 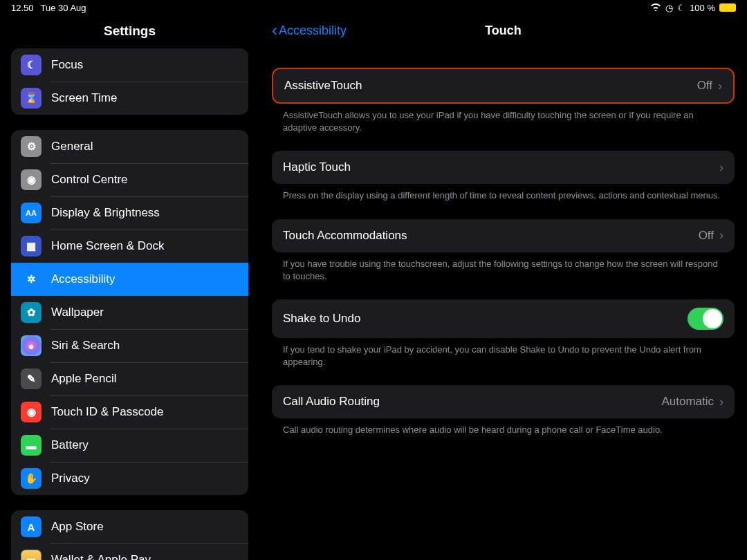 What do you see at coordinates (504, 319) in the screenshot?
I see `settings-card: Shake to Undo` at bounding box center [504, 319].